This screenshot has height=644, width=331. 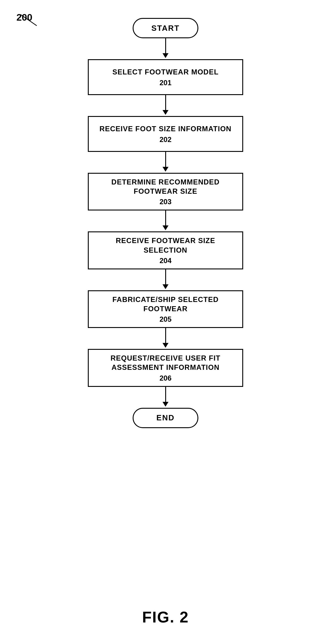 What do you see at coordinates (166, 245) in the screenshot?
I see `step-204-text: RECEIVE FOOTWEAR SIZE SELECTION` at bounding box center [166, 245].